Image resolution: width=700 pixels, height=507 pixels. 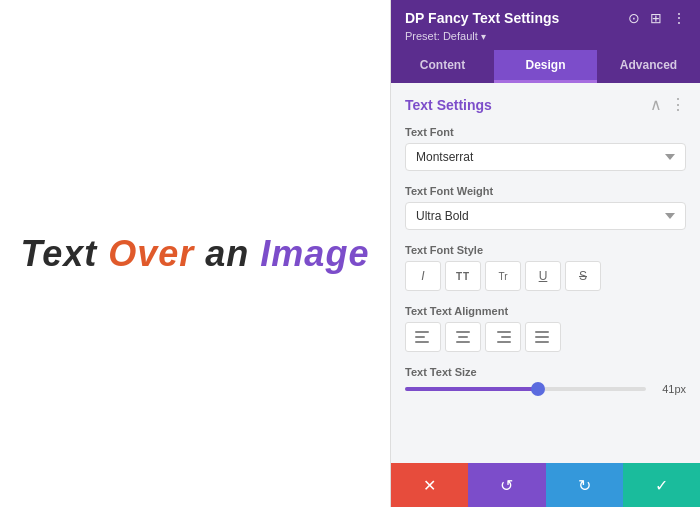 I want to click on align-justify-icon, so click(x=543, y=337).